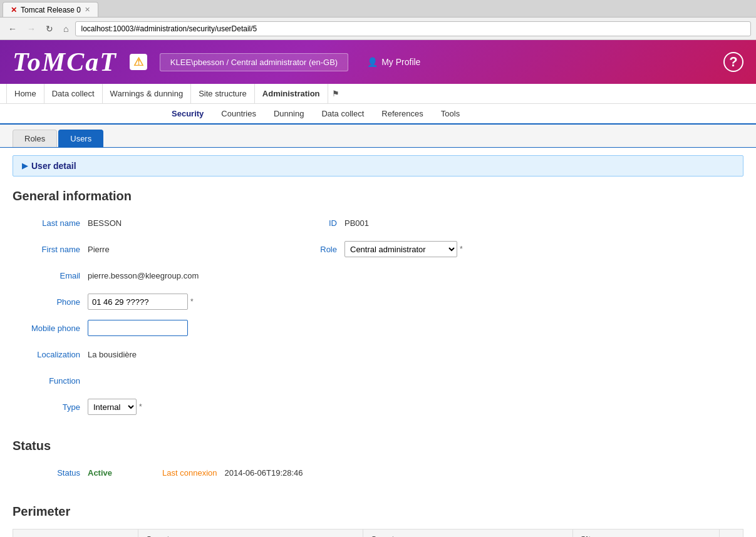  I want to click on col-site: Site, so click(646, 533).